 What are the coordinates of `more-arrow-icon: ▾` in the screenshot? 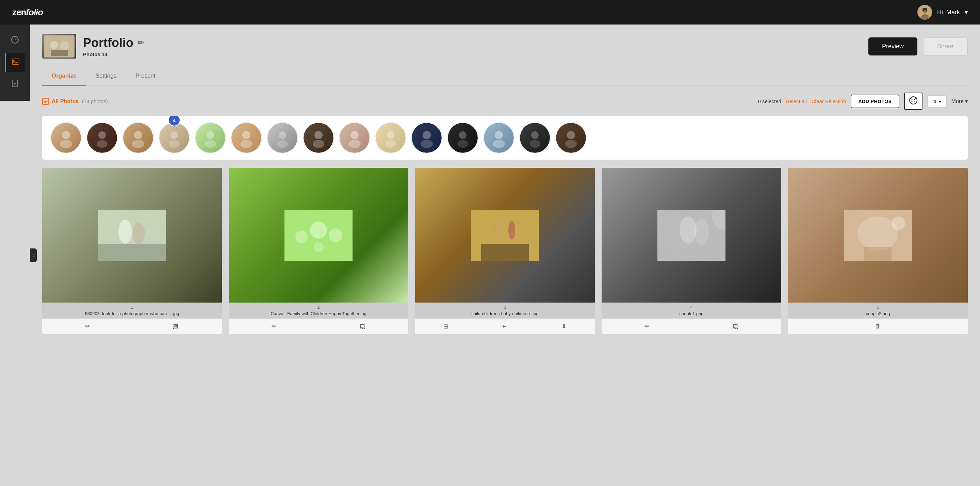 It's located at (966, 101).